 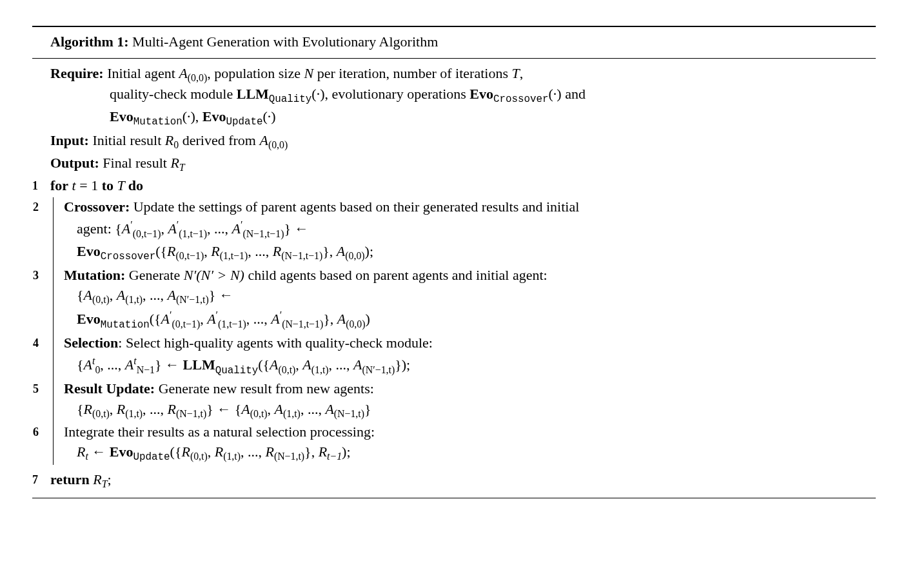 What do you see at coordinates (454, 231) in the screenshot?
I see `line-2: 2 Crossover: Update the settings of pare…` at bounding box center [454, 231].